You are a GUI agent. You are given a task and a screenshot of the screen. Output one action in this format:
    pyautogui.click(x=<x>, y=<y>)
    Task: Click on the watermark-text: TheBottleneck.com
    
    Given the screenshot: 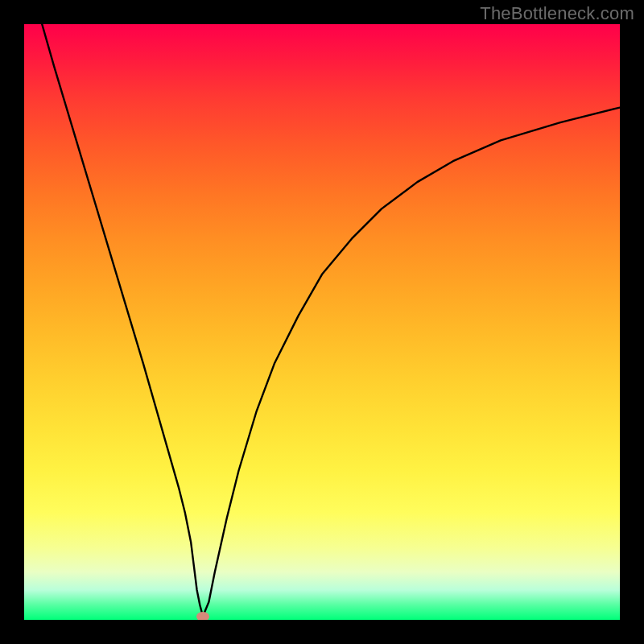 What is the action you would take?
    pyautogui.click(x=557, y=14)
    